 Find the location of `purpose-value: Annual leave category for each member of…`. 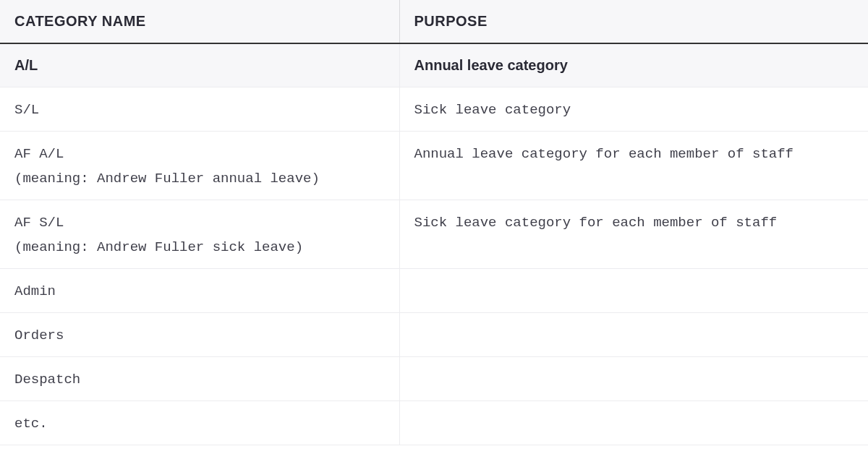

purpose-value: Annual leave category for each member of… is located at coordinates (605, 154).